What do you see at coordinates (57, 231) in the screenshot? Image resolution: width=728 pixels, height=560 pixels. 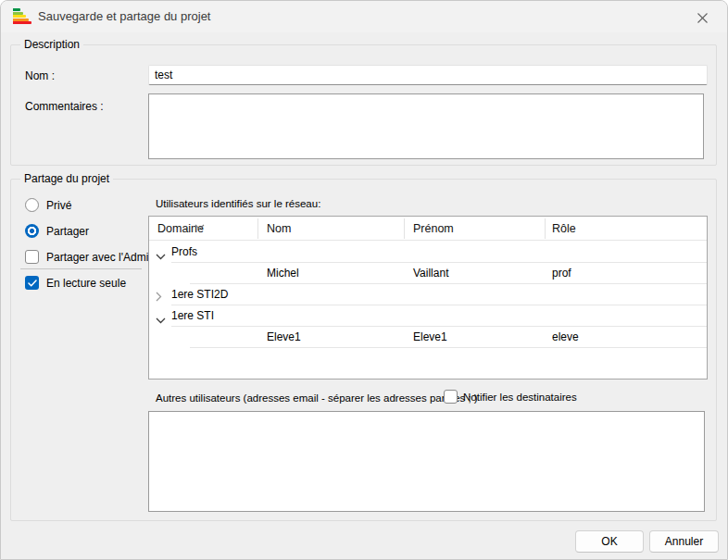 I see `radio-partager: Partager` at bounding box center [57, 231].